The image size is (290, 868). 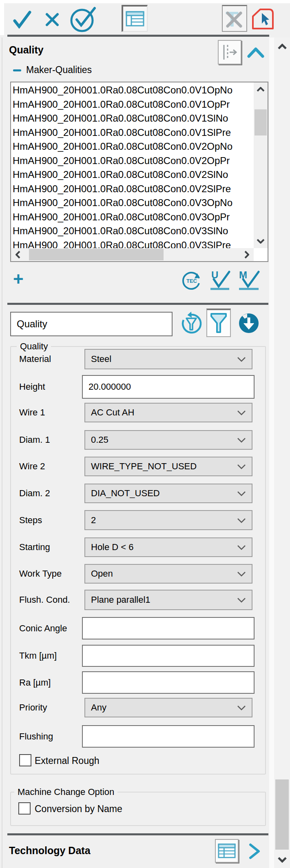 What do you see at coordinates (18, 255) in the screenshot?
I see `scroll-left-arrow` at bounding box center [18, 255].